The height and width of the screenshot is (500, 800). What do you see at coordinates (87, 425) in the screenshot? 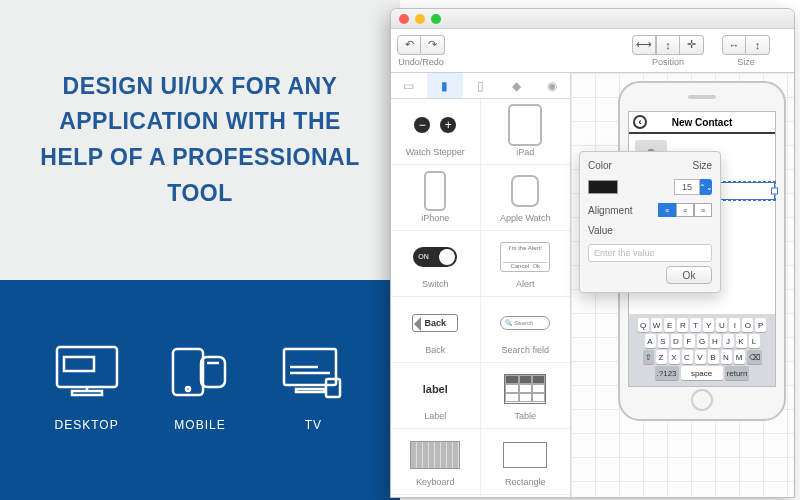
I see `promo-item-label: DESKTOP` at bounding box center [87, 425].